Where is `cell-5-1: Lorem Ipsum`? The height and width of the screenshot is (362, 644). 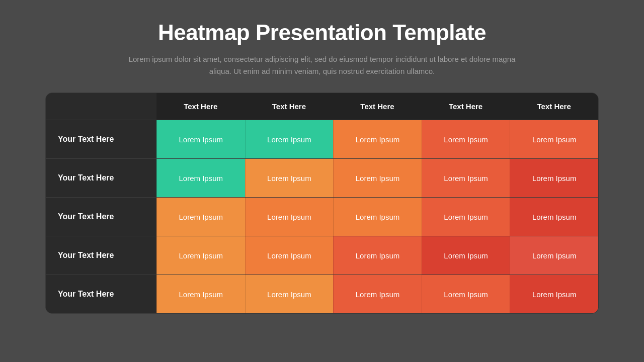 cell-5-1: Lorem Ipsum is located at coordinates (201, 295).